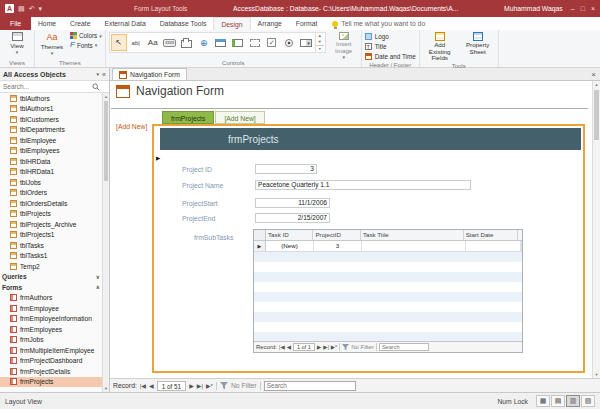 The width and height of the screenshot is (600, 409). Describe the element at coordinates (292, 218) in the screenshot. I see `project-end-field: 2/15/2007` at that location.